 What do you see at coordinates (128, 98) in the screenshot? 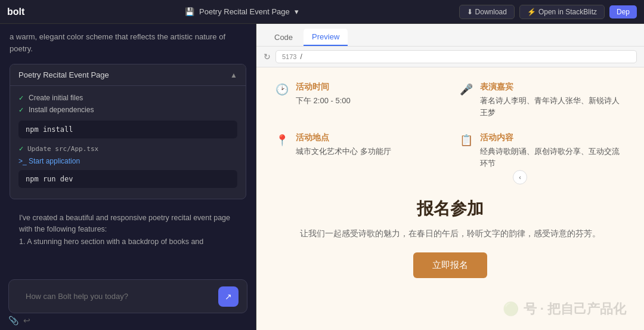
I see `file-item-create: ✓ Create initial files` at bounding box center [128, 98].